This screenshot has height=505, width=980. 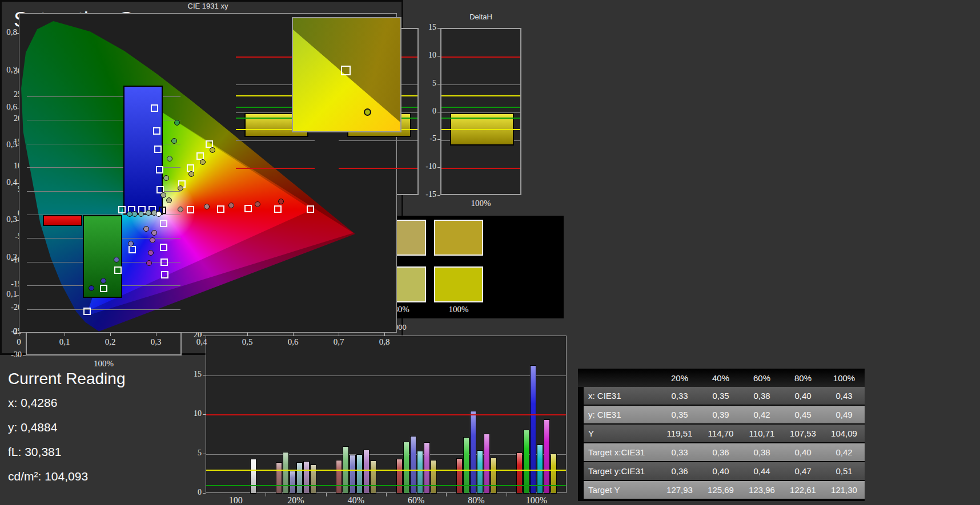 I want to click on cie-x-tick-label: 0,7, so click(x=339, y=342).